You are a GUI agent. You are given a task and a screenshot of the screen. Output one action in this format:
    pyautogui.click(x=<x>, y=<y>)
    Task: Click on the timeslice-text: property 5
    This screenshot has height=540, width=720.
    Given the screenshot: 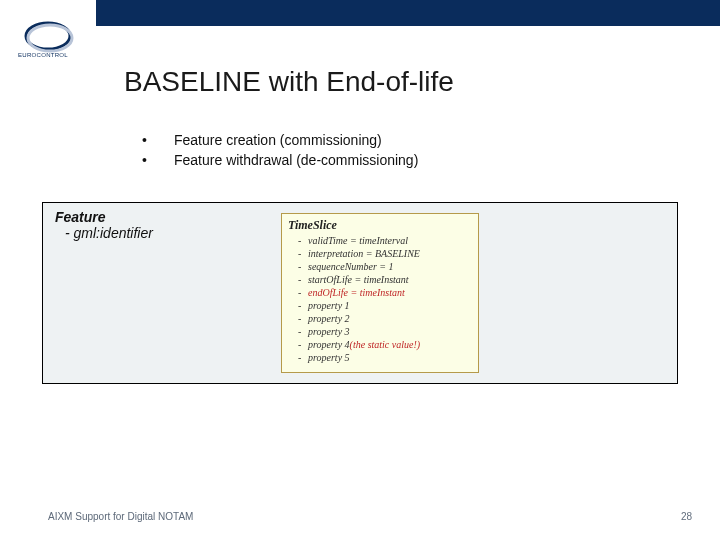 What is the action you would take?
    pyautogui.click(x=329, y=358)
    